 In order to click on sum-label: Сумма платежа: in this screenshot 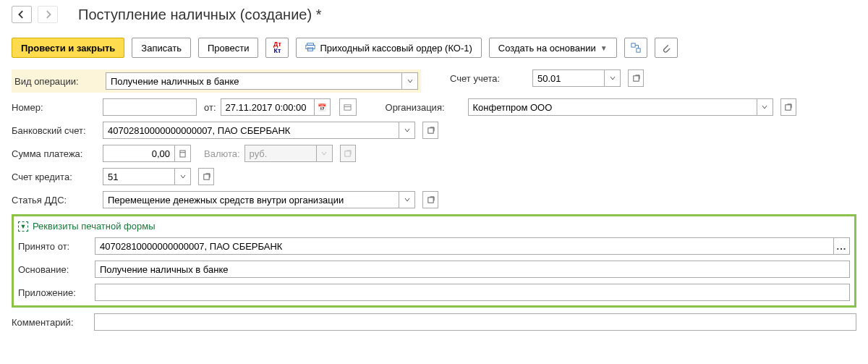, I will do `click(55, 153)`.